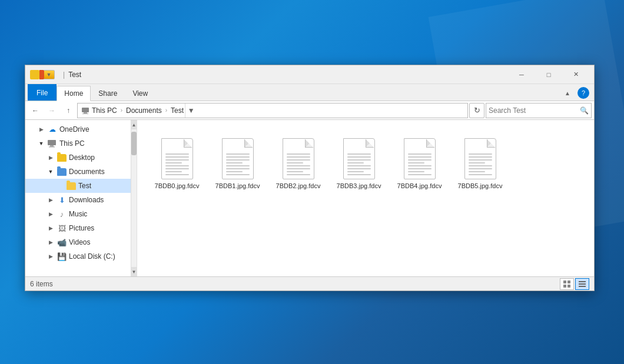 Image resolution: width=624 pixels, height=364 pixels. What do you see at coordinates (85, 186) in the screenshot?
I see `sidebar-label-test: Test` at bounding box center [85, 186].